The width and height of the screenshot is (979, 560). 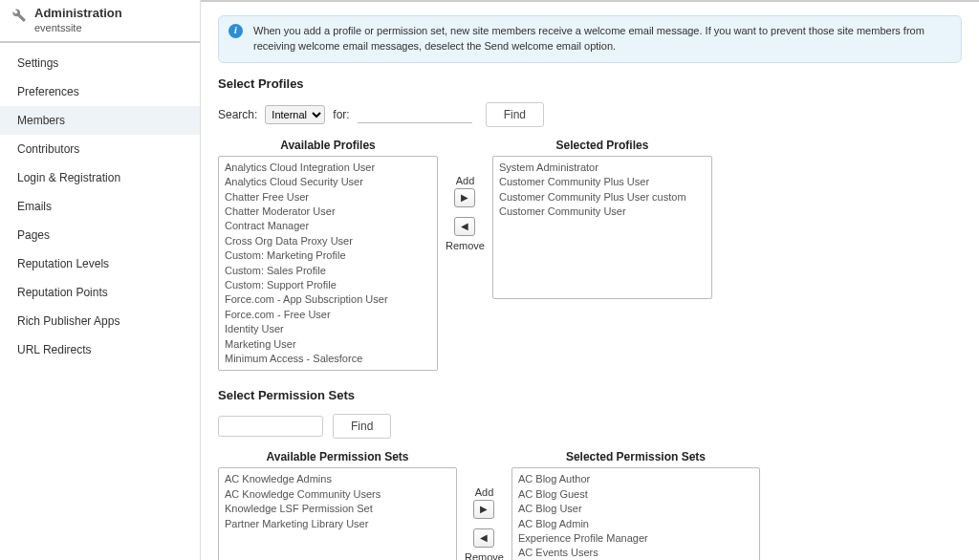 I want to click on available-profile-item: Chatter Moderator User, so click(x=328, y=212).